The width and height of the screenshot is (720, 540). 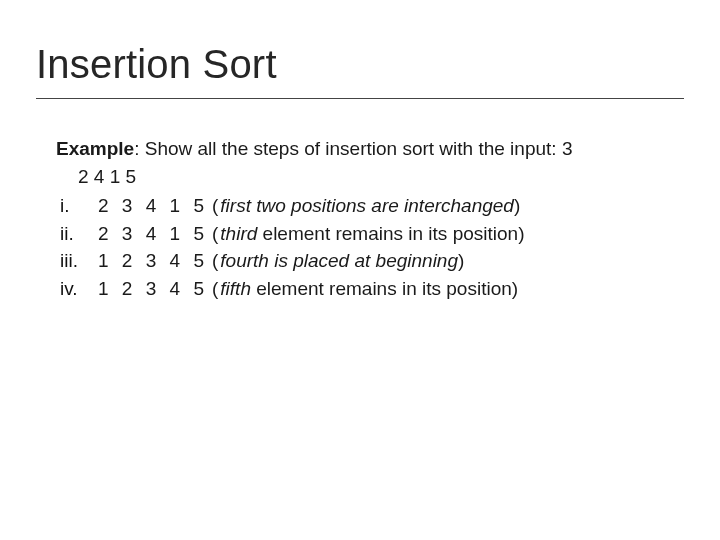 I want to click on step-number: iv., so click(x=77, y=289).